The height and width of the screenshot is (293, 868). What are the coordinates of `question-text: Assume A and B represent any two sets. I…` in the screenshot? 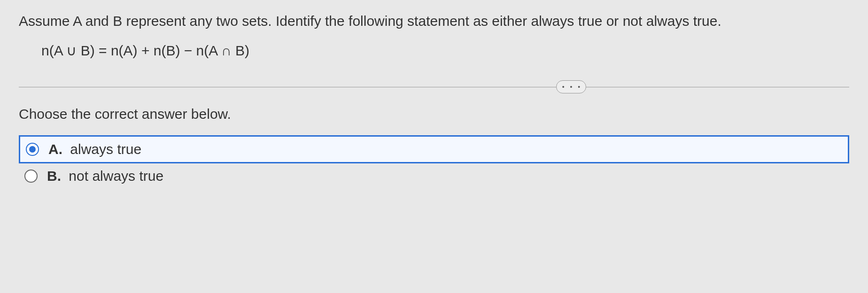 It's located at (434, 21).